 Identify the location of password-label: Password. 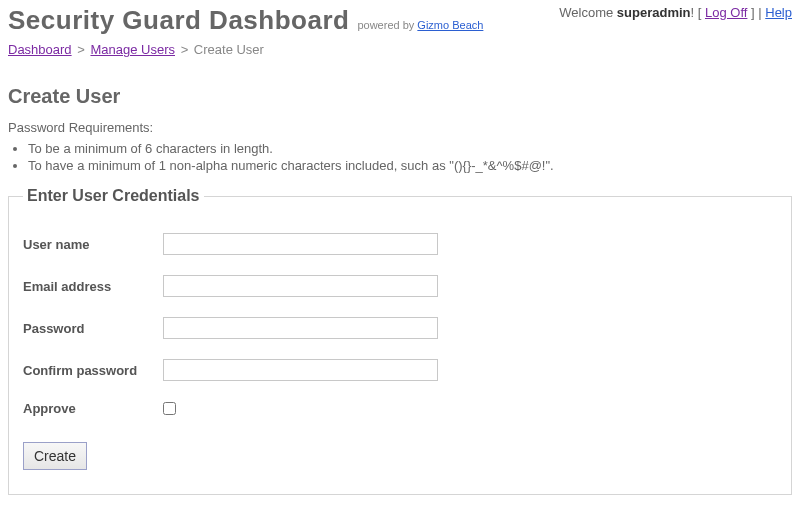
(93, 328).